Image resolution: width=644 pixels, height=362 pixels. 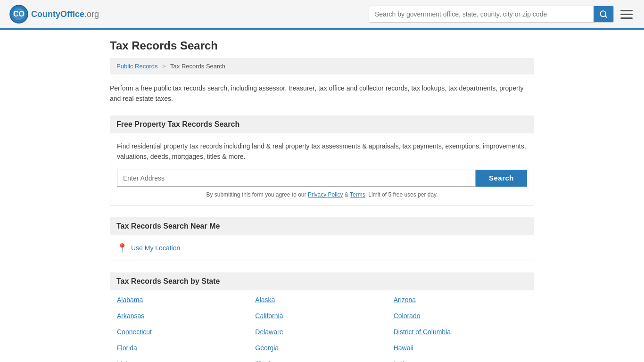 What do you see at coordinates (122, 248) in the screenshot?
I see `location-pin-icon: 📍` at bounding box center [122, 248].